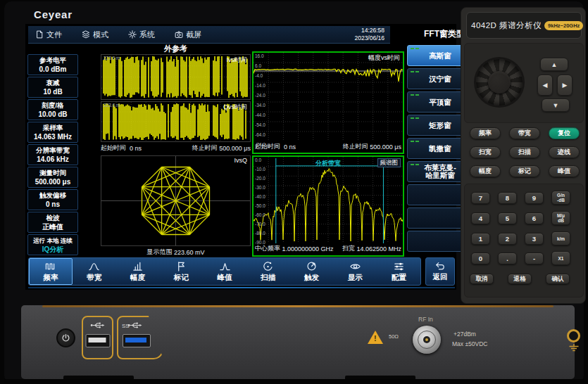 This screenshot has height=384, width=588. I want to click on param-label: 刻度/格, so click(53, 105).